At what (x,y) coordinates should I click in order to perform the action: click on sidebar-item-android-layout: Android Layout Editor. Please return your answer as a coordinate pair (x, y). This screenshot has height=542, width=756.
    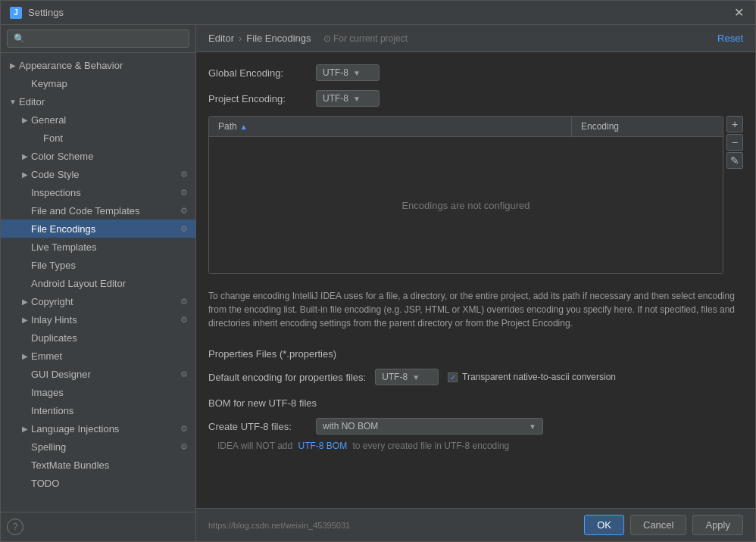
    Looking at the image, I should click on (98, 283).